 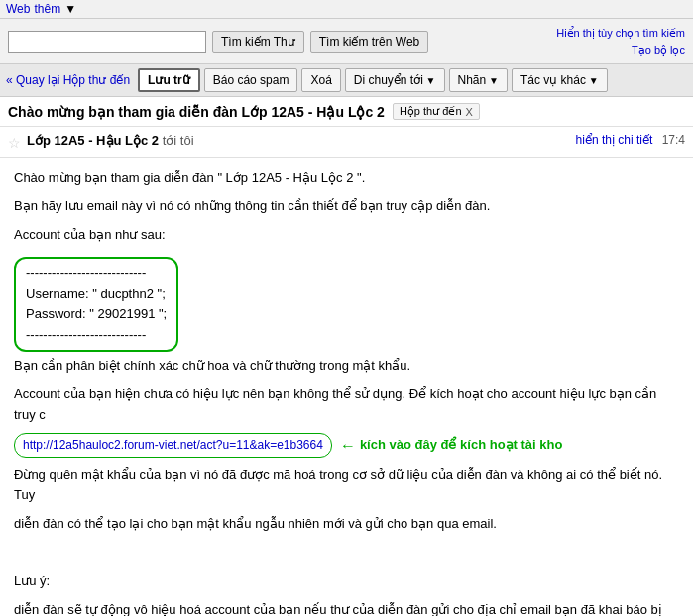 What do you see at coordinates (347, 608) in the screenshot?
I see `note1: diễn đàn sẽ tự động vô hiệu hoá account …` at bounding box center [347, 608].